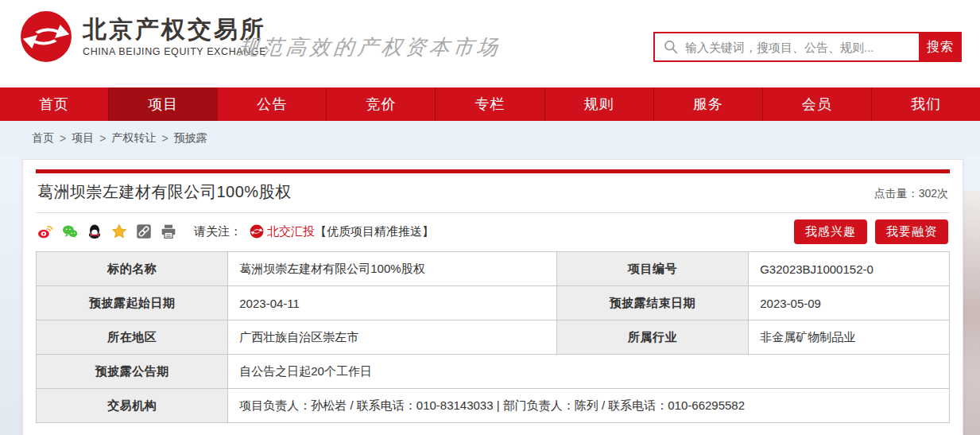  Describe the element at coordinates (802, 47) in the screenshot. I see `search-input` at that location.